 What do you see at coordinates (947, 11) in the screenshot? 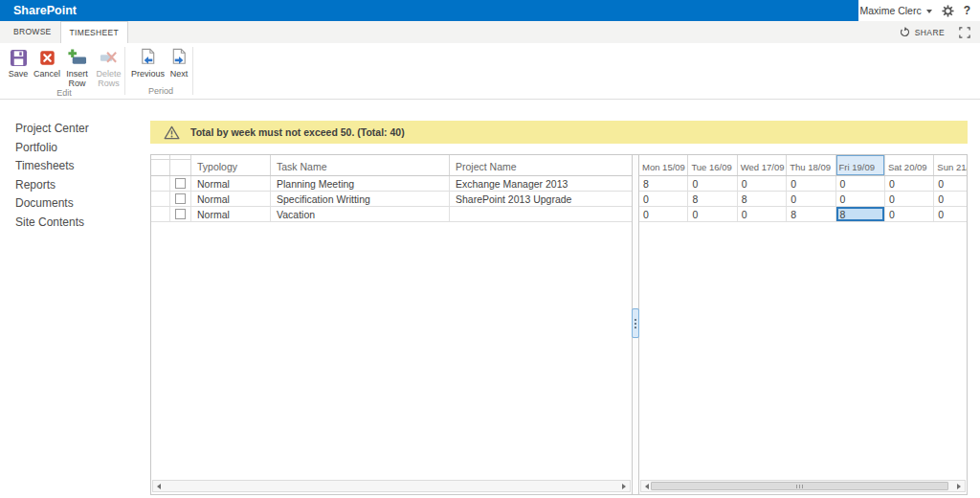
I see `gear-icon` at bounding box center [947, 11].